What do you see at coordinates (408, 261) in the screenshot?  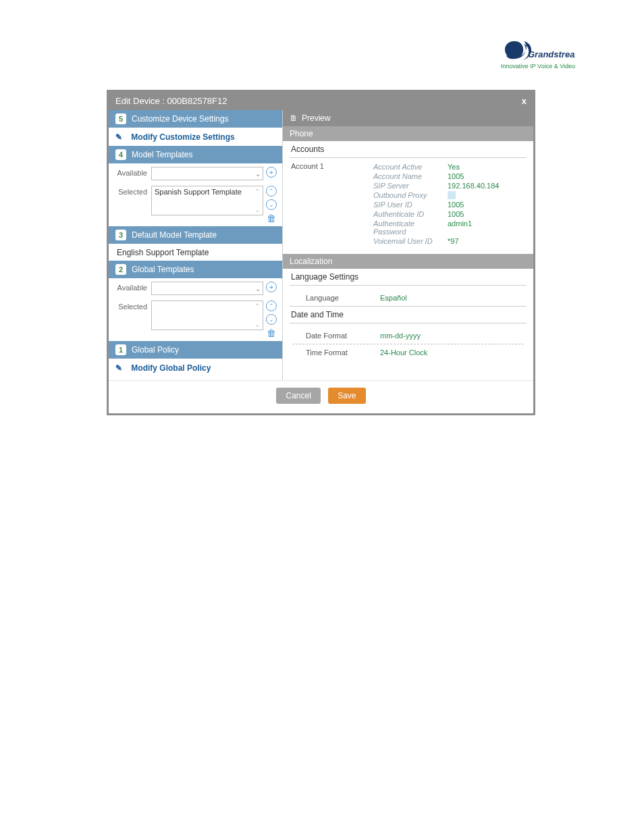 I see `localization-subheader: Localization` at bounding box center [408, 261].